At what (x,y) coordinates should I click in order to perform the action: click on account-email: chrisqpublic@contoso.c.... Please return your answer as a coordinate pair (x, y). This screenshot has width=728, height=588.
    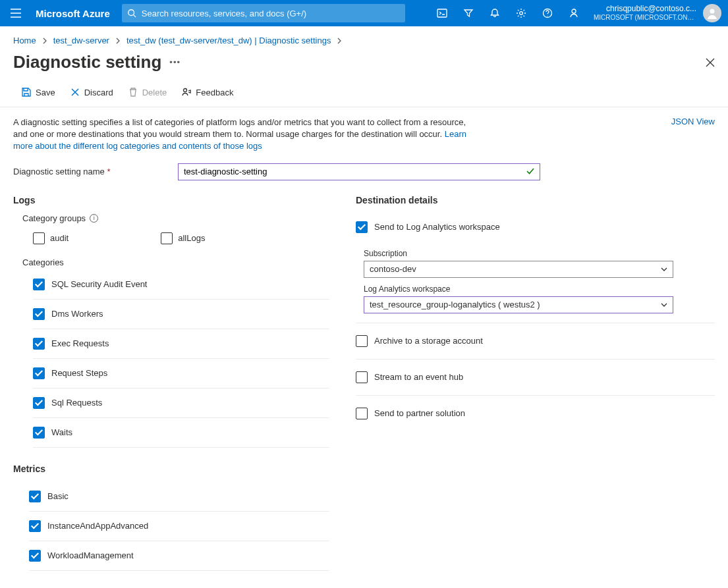
    Looking at the image, I should click on (645, 9).